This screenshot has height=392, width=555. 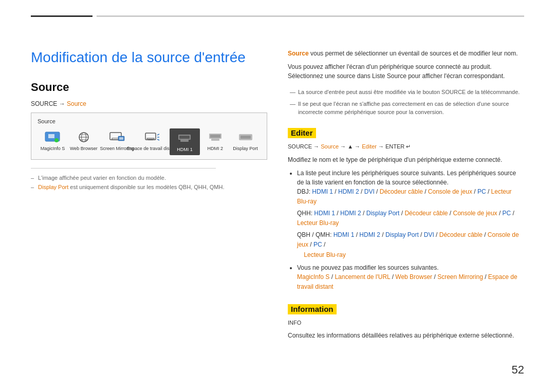 I want to click on source-icon-magicinfo: MagicInfo S, so click(x=52, y=141).